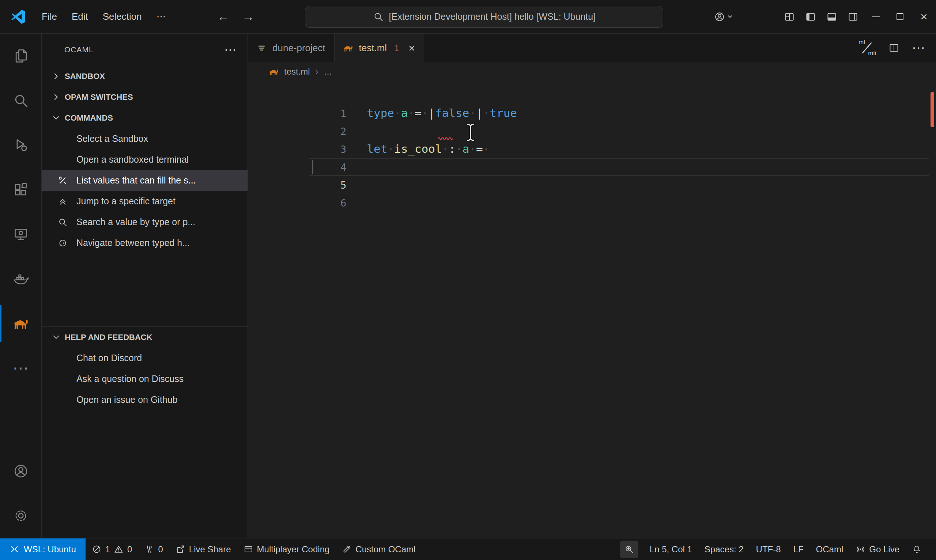 The width and height of the screenshot is (936, 560). What do you see at coordinates (768, 549) in the screenshot?
I see `encoding-status: UTF-8` at bounding box center [768, 549].